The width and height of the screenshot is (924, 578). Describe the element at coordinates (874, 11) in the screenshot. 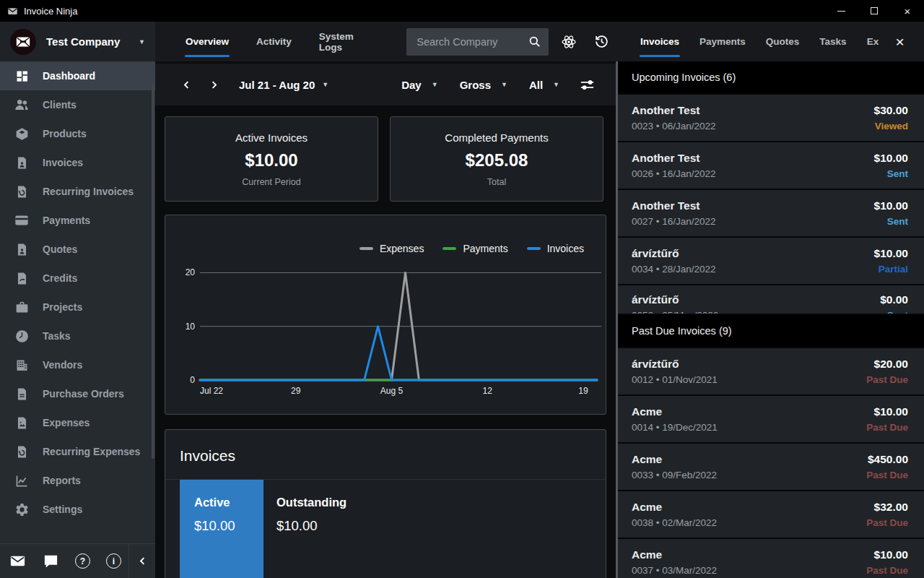

I see `maximize-button` at that location.